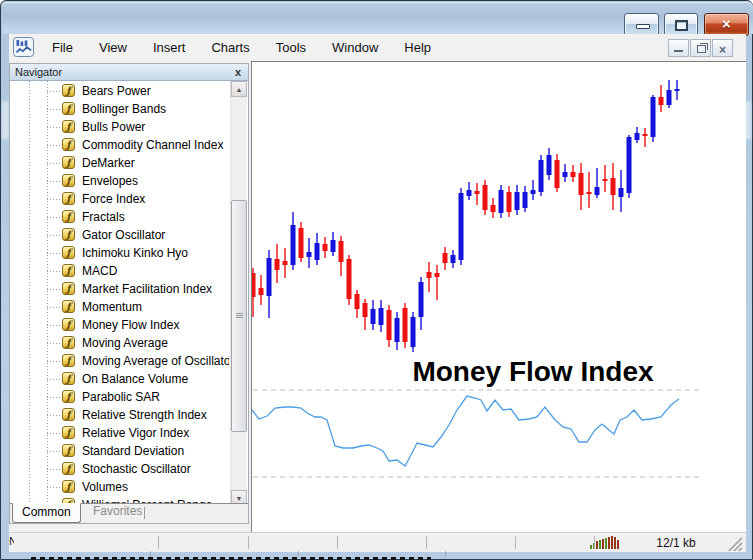 This screenshot has width=753, height=560. What do you see at coordinates (700, 48) in the screenshot?
I see `child-restore-button` at bounding box center [700, 48].